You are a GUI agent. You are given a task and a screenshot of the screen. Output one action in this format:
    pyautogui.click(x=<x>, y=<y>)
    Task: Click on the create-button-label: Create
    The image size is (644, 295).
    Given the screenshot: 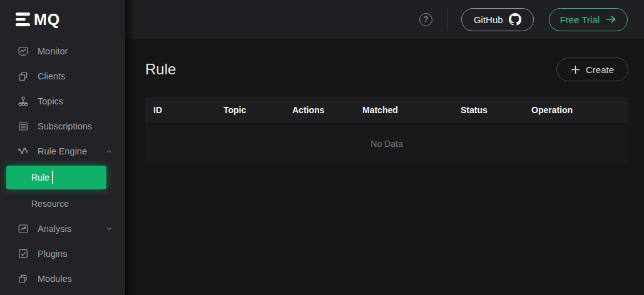 What is the action you would take?
    pyautogui.click(x=600, y=70)
    